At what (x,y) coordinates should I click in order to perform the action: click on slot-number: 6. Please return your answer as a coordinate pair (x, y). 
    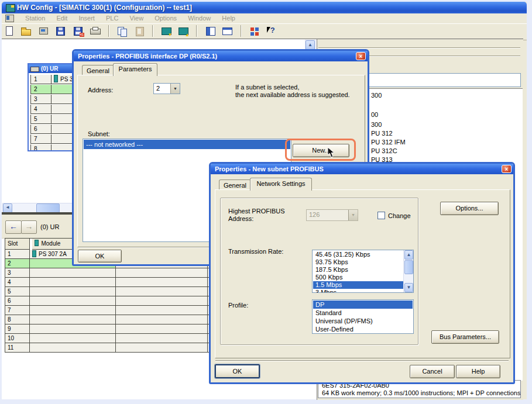
    Looking at the image, I should click on (41, 129).